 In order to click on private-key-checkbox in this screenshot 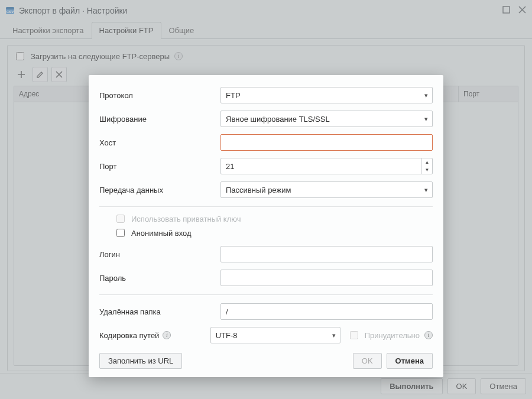, I will do `click(121, 219)`.